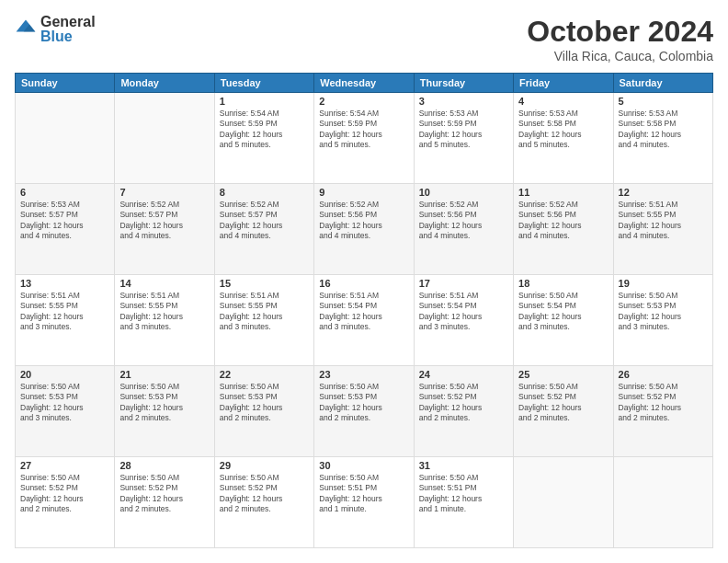 Image resolution: width=728 pixels, height=563 pixels. I want to click on day-number: 3, so click(463, 101).